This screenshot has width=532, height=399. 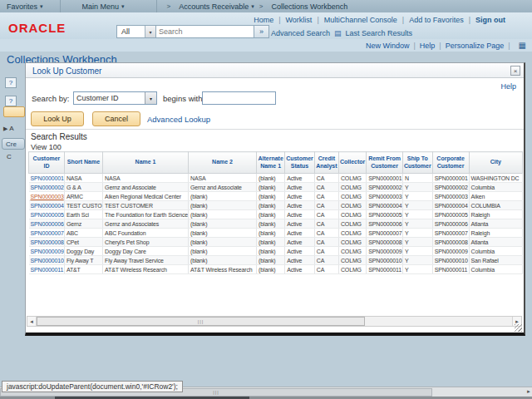 I want to click on nav-link-multichannel-console: MultiChannel Console, so click(x=361, y=20).